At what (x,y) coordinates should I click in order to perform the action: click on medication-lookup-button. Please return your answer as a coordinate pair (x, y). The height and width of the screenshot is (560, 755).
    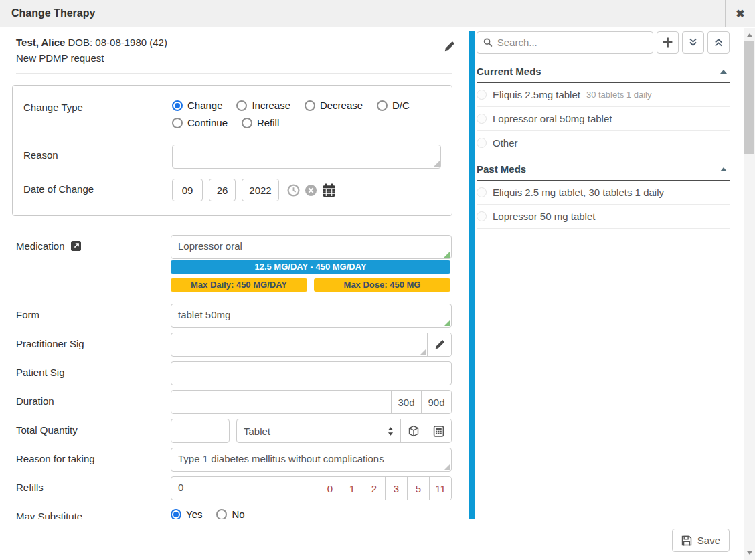
    Looking at the image, I should click on (76, 246).